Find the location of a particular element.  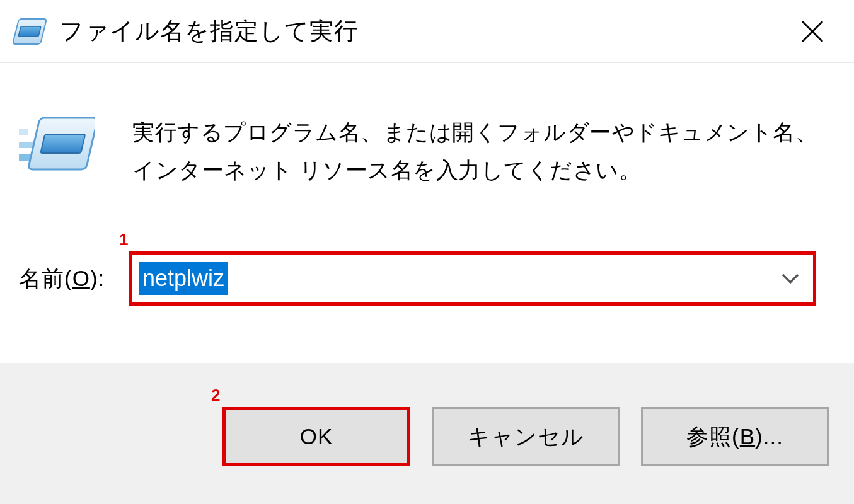

open-combobox: netplwiz is located at coordinates (473, 278).